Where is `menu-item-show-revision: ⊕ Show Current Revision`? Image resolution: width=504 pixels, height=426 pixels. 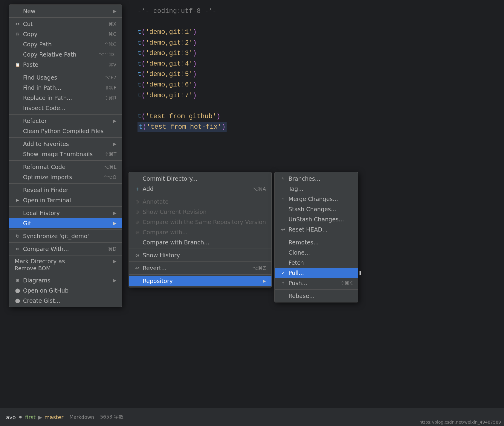
menu-item-show-revision: ⊕ Show Current Revision is located at coordinates (200, 212).